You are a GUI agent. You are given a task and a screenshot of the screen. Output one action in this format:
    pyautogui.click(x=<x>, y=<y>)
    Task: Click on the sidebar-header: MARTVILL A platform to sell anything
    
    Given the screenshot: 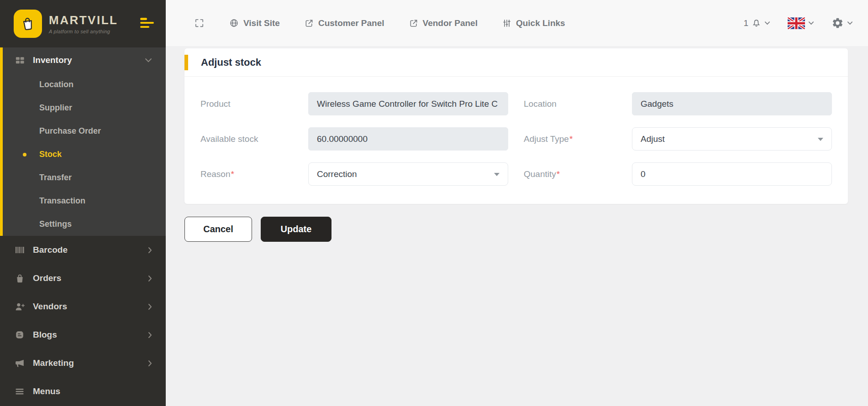 What is the action you would take?
    pyautogui.click(x=83, y=24)
    